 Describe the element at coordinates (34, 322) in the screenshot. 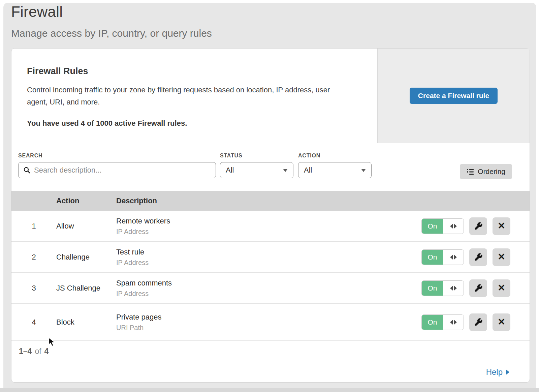

I see `rule-priority: 4` at that location.